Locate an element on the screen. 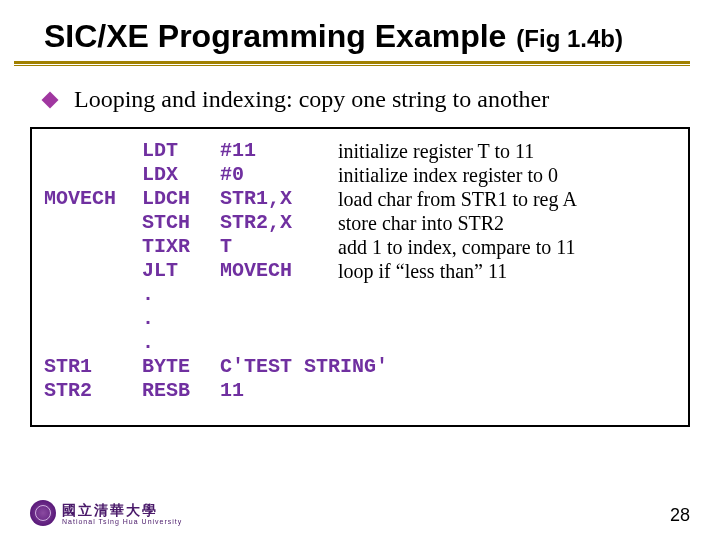 The image size is (720, 540). code-row: STCHSTR2,Xstore char into STR2 is located at coordinates (314, 223).